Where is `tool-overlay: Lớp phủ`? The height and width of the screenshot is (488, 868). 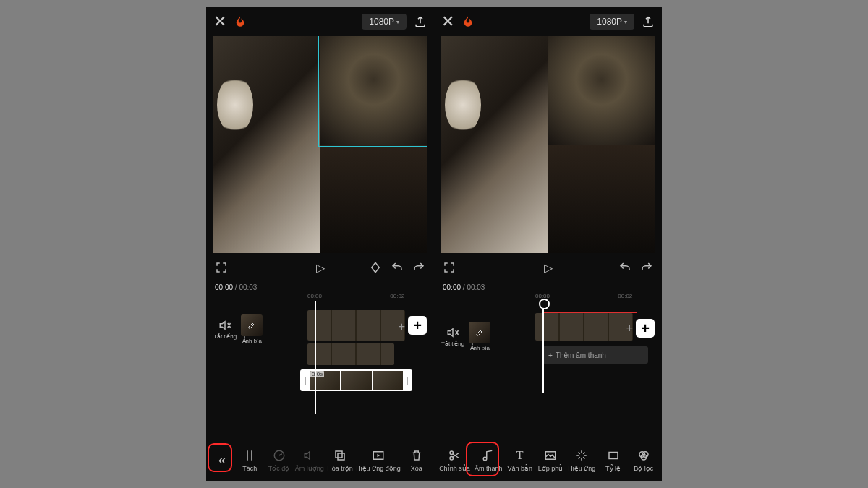
tool-overlay: Lớp phủ is located at coordinates (550, 460).